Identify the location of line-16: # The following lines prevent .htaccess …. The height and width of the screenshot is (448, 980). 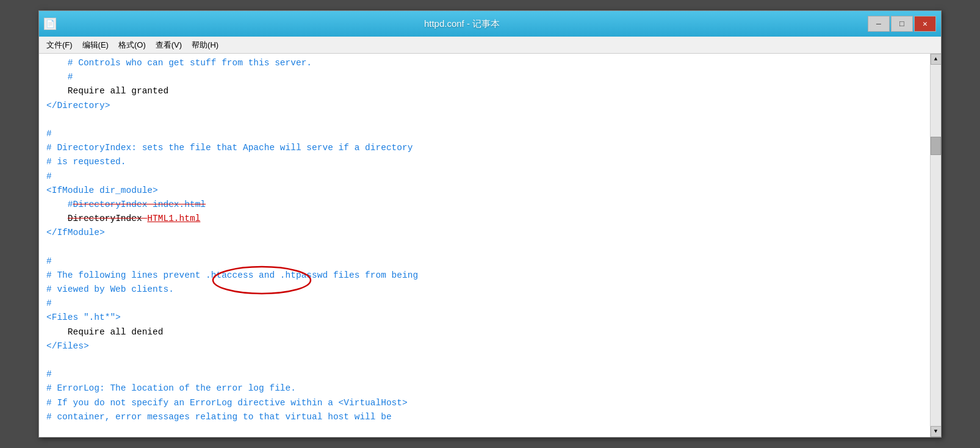
(485, 276).